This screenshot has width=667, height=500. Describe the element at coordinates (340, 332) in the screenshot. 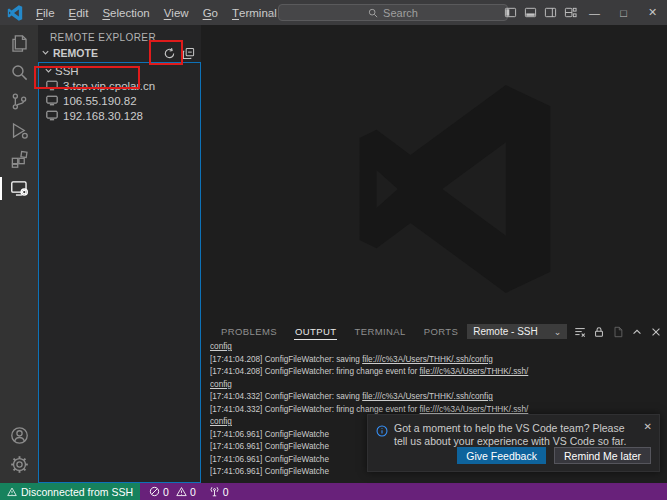

I see `panel-tabs: PROBLEMSOUTPUTTERMINALPORTS` at that location.